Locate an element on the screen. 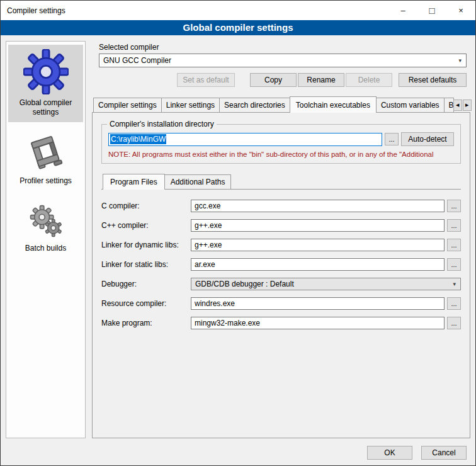  minimize-icon: – is located at coordinates (403, 10).